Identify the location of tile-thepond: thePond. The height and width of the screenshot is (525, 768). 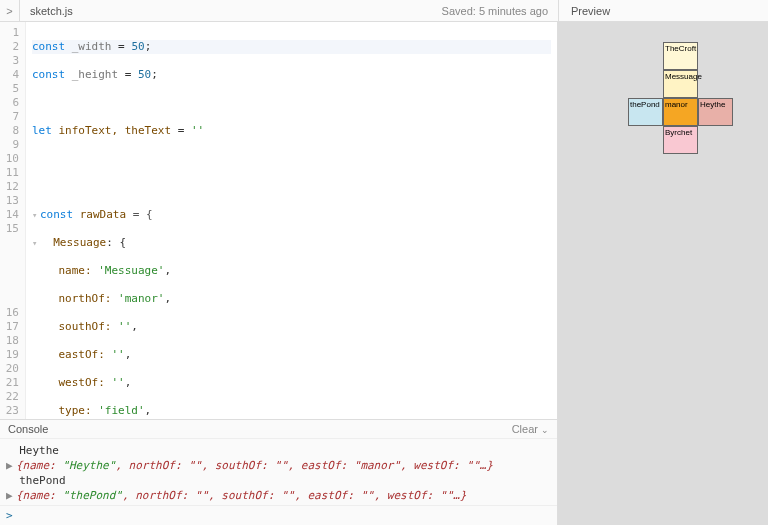
(646, 112).